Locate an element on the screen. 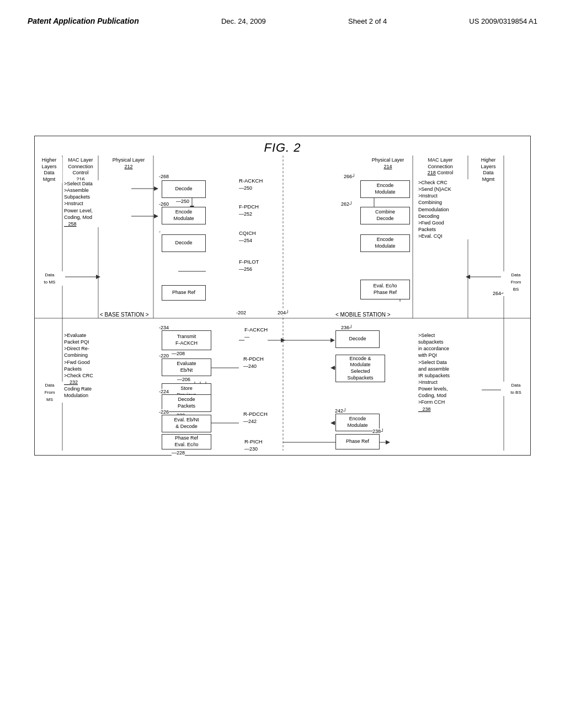 Image resolution: width=565 pixels, height=728 pixels. eval-ebnt-decode: Eval. Eb/Nt& Decode is located at coordinates (186, 424).